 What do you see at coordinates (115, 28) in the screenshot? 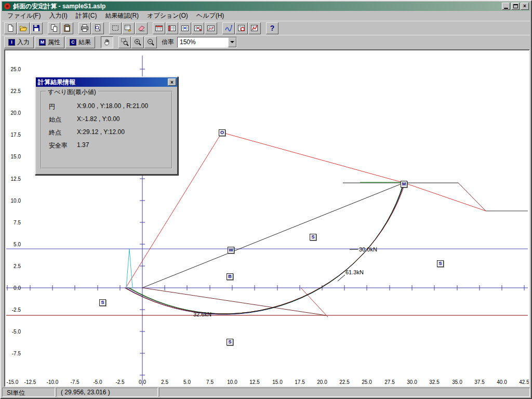
I see `select-range-button` at bounding box center [115, 28].